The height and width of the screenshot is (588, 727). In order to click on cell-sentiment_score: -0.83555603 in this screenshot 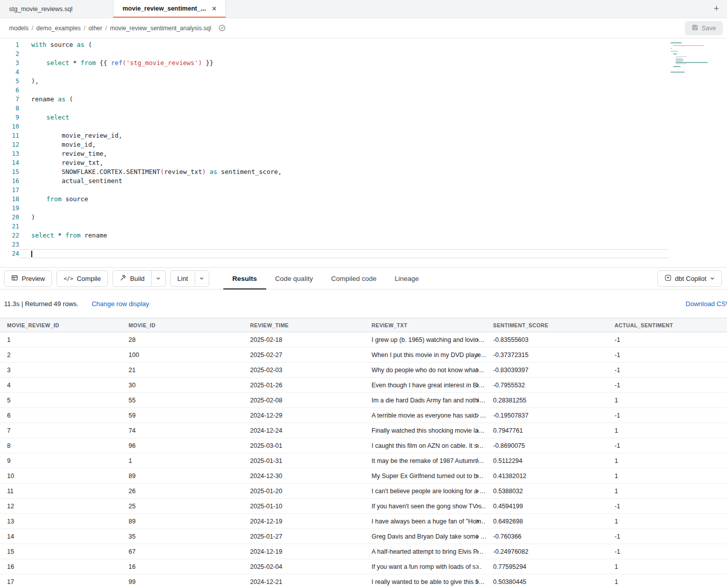, I will do `click(547, 340)`.